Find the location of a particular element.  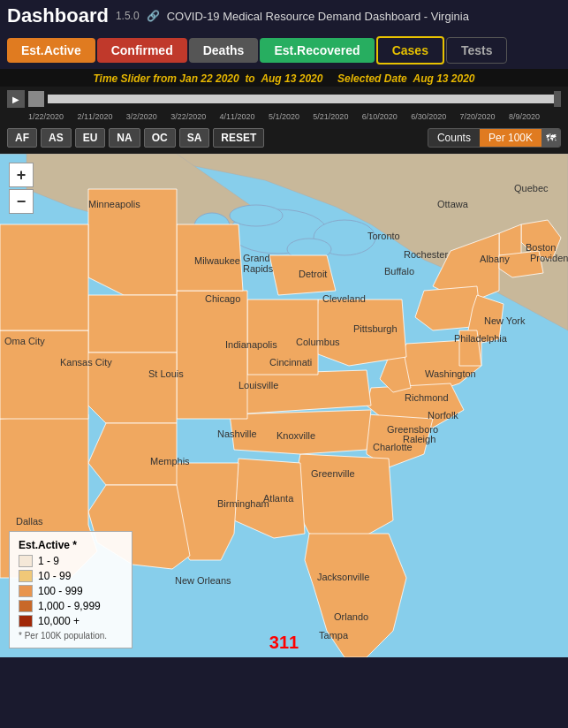

tab-tests: Tests is located at coordinates (477, 50).